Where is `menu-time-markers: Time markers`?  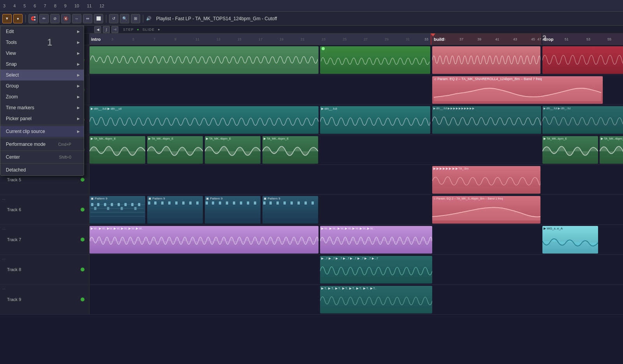
menu-time-markers: Time markers is located at coordinates (42, 108).